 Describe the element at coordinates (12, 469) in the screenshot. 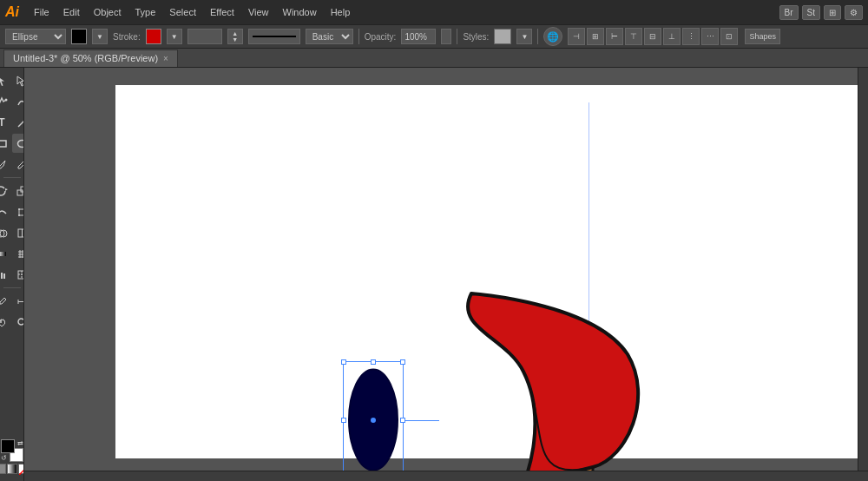

I see `color-mode-buttons` at that location.